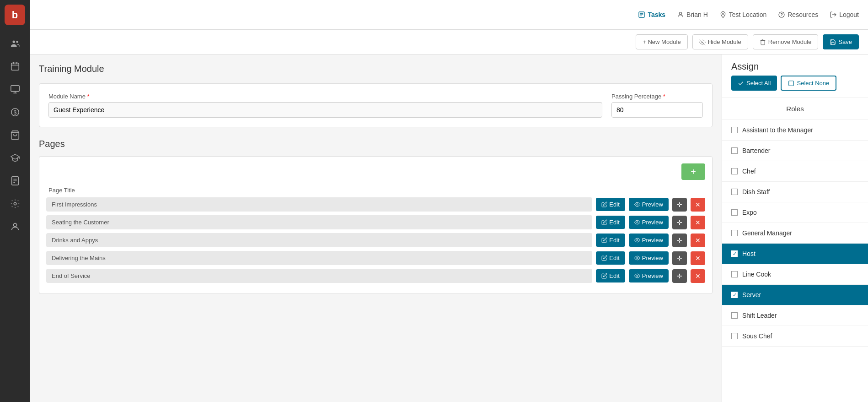 This screenshot has height=402, width=868. I want to click on role-item: ✓ Server, so click(795, 295).